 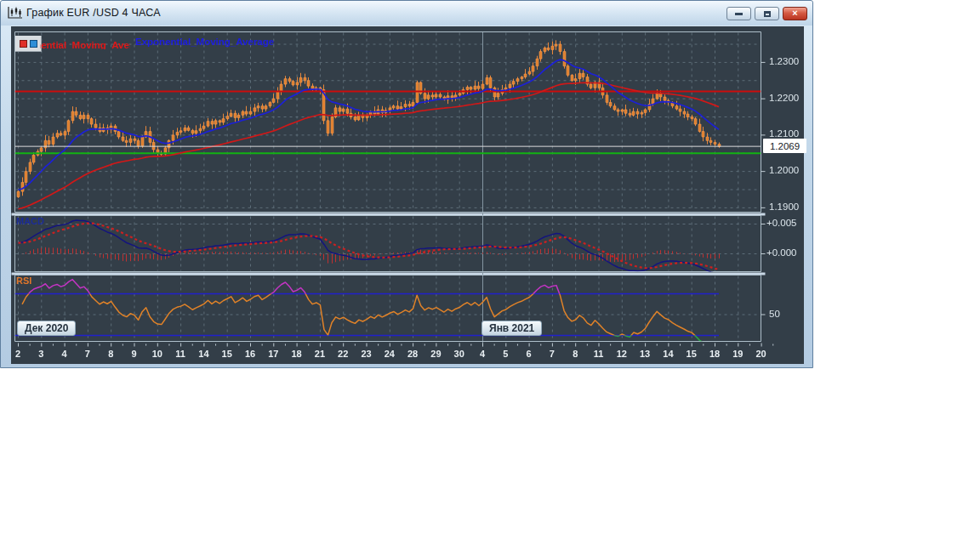 I want to click on x-axis-label: 5, so click(x=505, y=354).